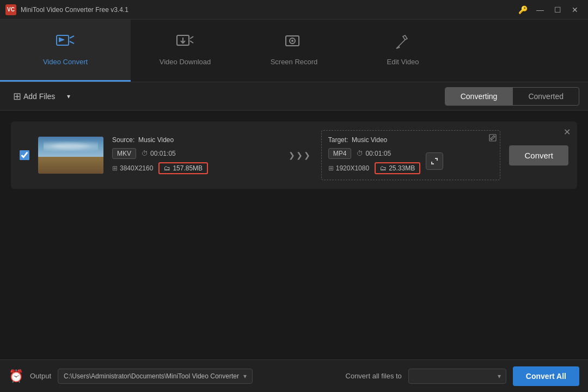 Image resolution: width=588 pixels, height=392 pixels. I want to click on app-title: MiniTool Video Converter Free v3.4.1, so click(75, 10).